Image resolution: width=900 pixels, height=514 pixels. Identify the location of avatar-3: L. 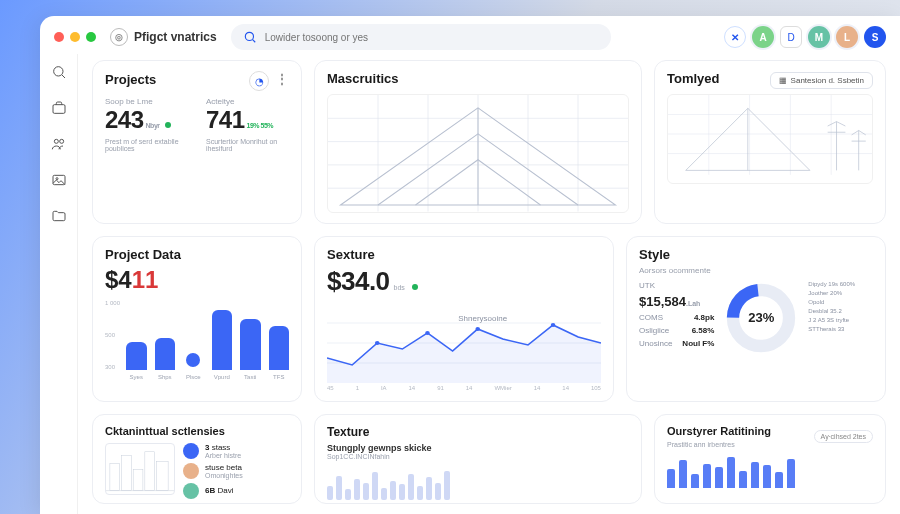
(847, 37).